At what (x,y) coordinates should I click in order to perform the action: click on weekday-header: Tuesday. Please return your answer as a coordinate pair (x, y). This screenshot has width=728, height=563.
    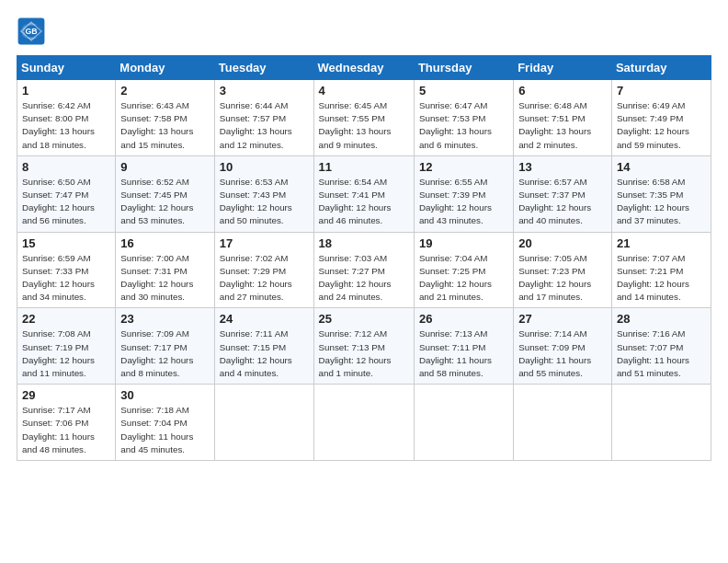
    Looking at the image, I should click on (264, 68).